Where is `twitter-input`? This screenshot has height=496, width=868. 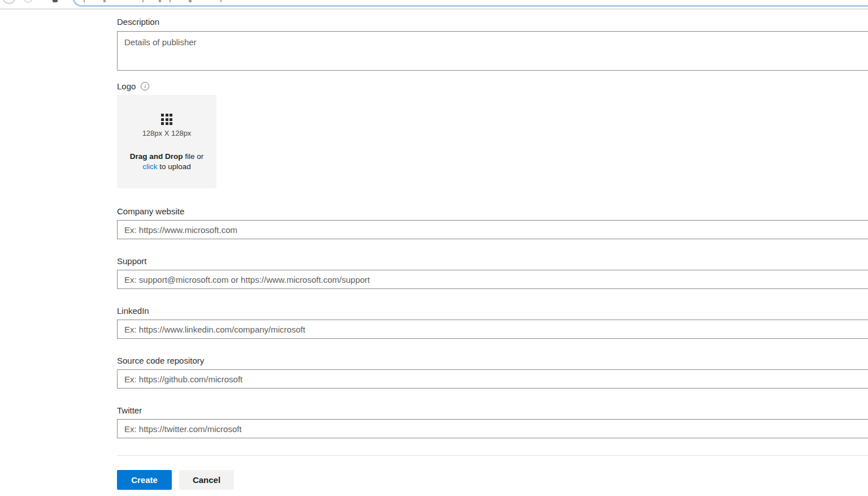
twitter-input is located at coordinates (493, 429).